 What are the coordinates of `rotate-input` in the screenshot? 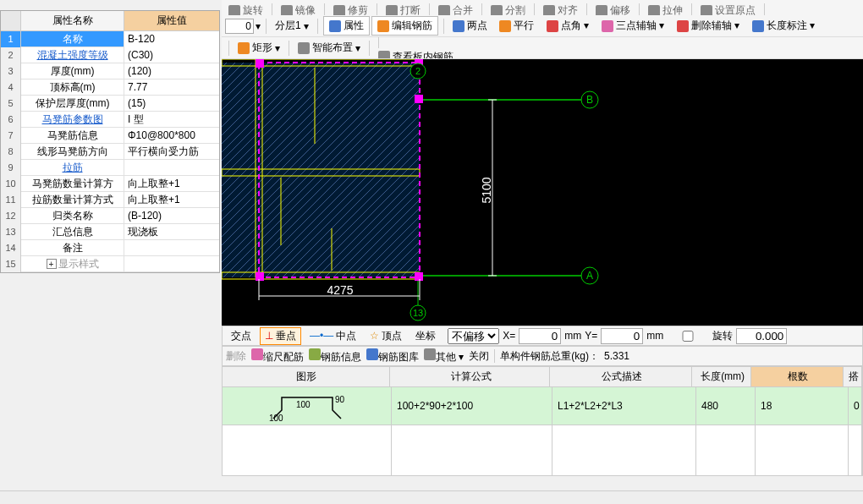 It's located at (761, 337).